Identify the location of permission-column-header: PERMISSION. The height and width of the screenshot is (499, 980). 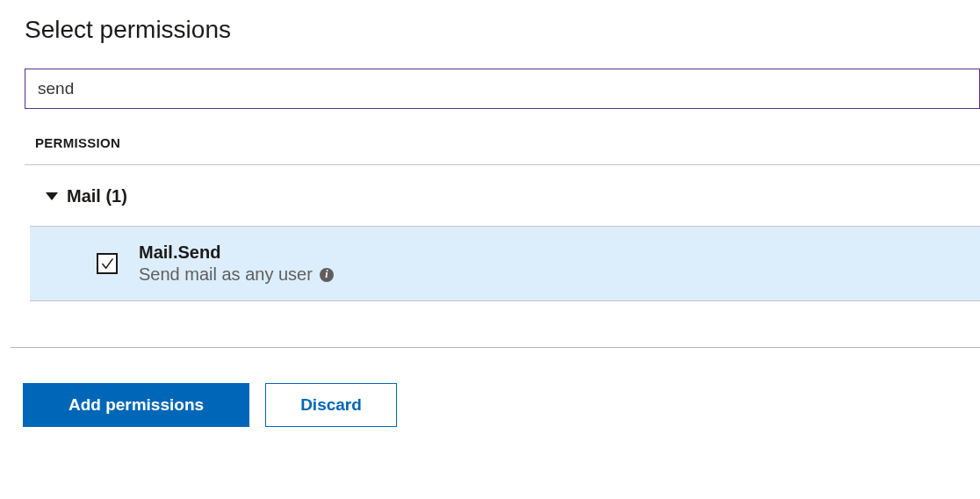
(508, 142).